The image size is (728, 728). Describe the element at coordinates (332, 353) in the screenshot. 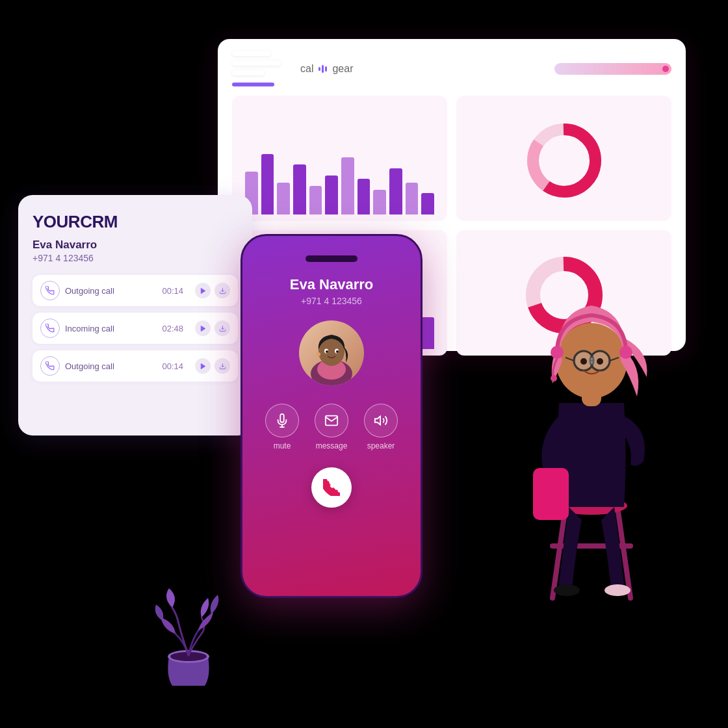

I see `avatar-illustration` at that location.